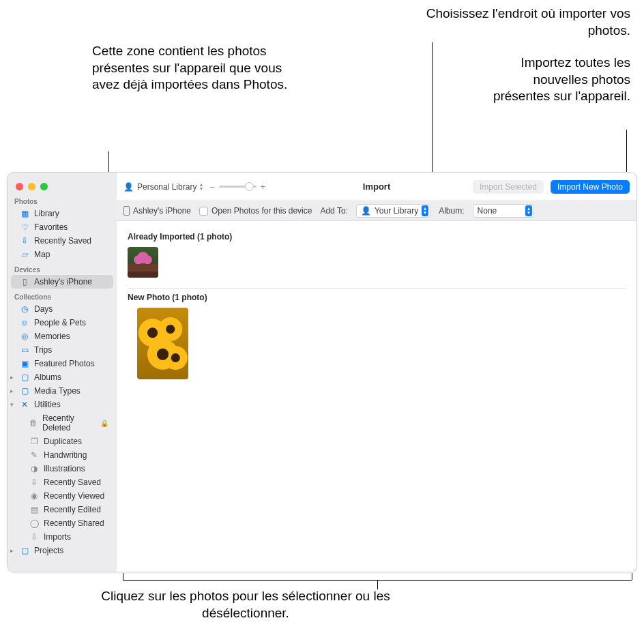 Image resolution: width=644 pixels, height=644 pixels. Describe the element at coordinates (49, 551) in the screenshot. I see `sidebar-item-label: Projects` at that location.